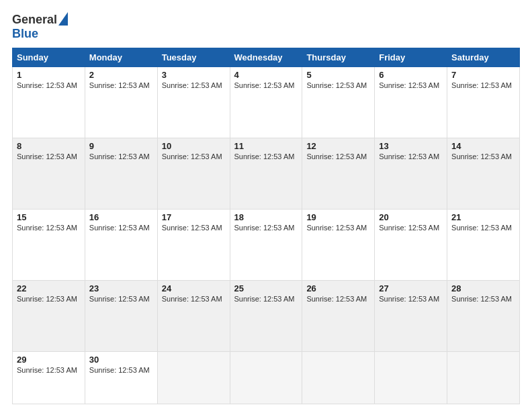 The width and height of the screenshot is (532, 411). What do you see at coordinates (484, 103) in the screenshot?
I see `table-row: 7Sunrise: 12:53 AM` at bounding box center [484, 103].